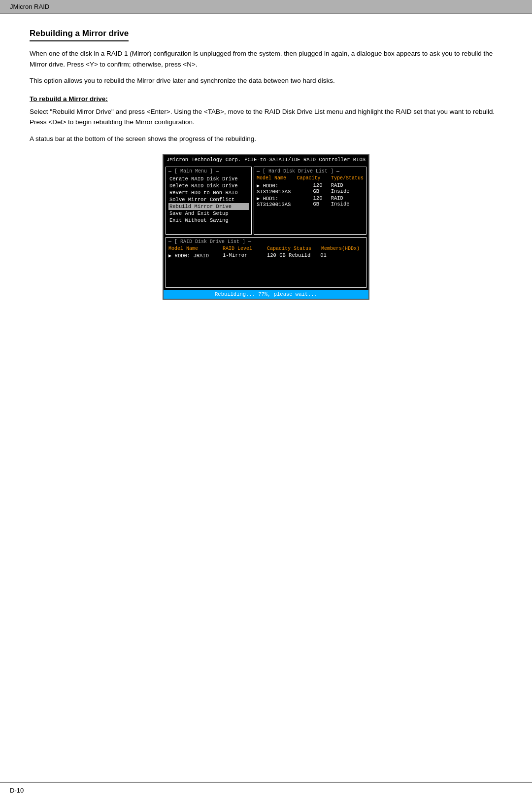  Describe the element at coordinates (271, 178) in the screenshot. I see `hdd-col-model: Model Name` at that location.